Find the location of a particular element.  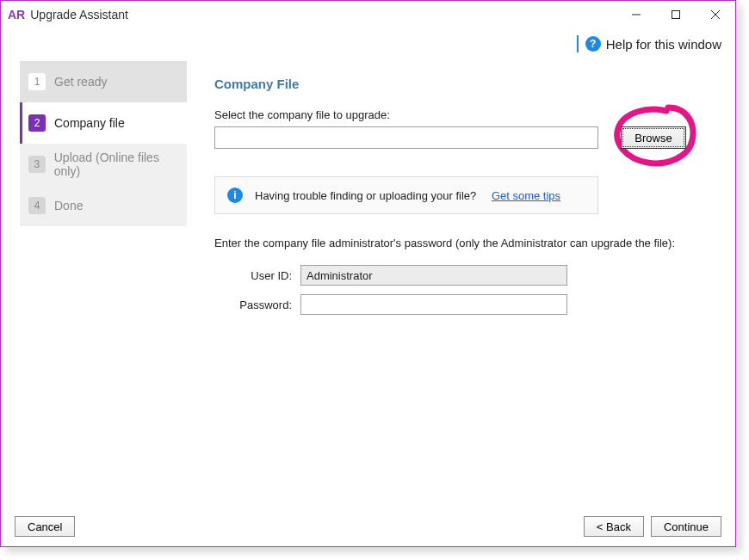

browse-button: Browse is located at coordinates (653, 138).